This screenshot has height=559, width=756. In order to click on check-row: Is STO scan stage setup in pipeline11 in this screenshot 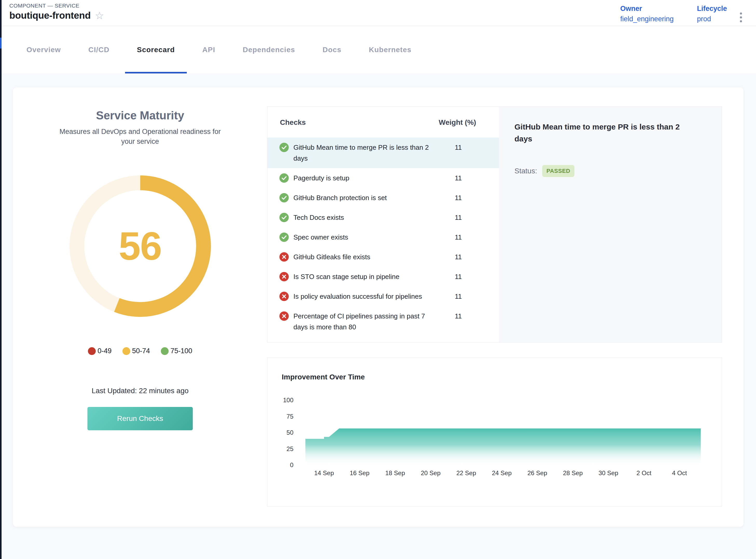, I will do `click(383, 277)`.